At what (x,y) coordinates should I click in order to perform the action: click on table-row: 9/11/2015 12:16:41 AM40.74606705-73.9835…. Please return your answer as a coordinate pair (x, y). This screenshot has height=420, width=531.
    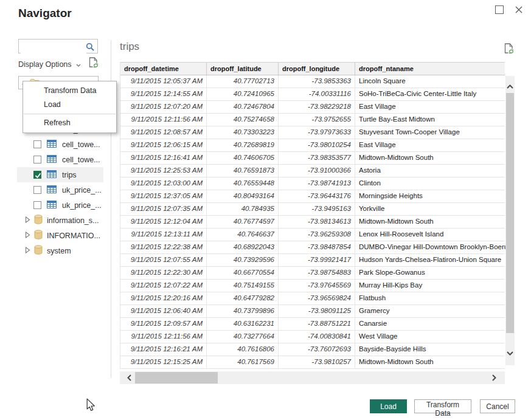
    Looking at the image, I should click on (313, 158).